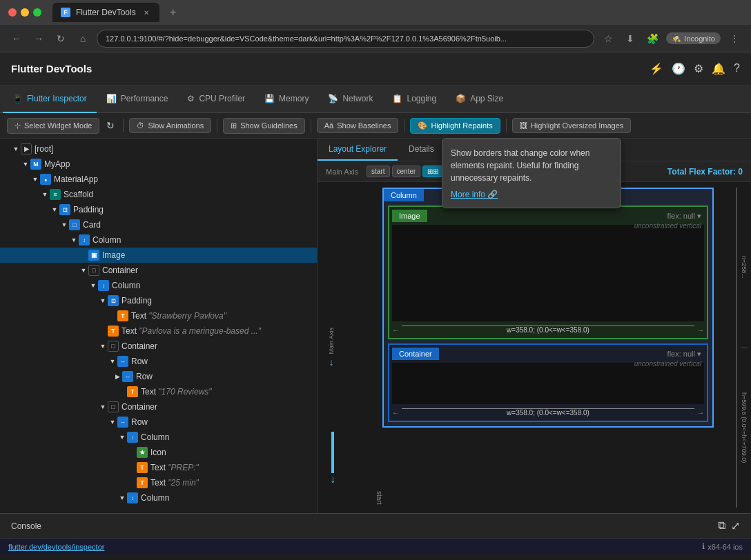 The width and height of the screenshot is (751, 560). Describe the element at coordinates (110, 126) in the screenshot. I see `refresh-tree-button: ↻` at that location.